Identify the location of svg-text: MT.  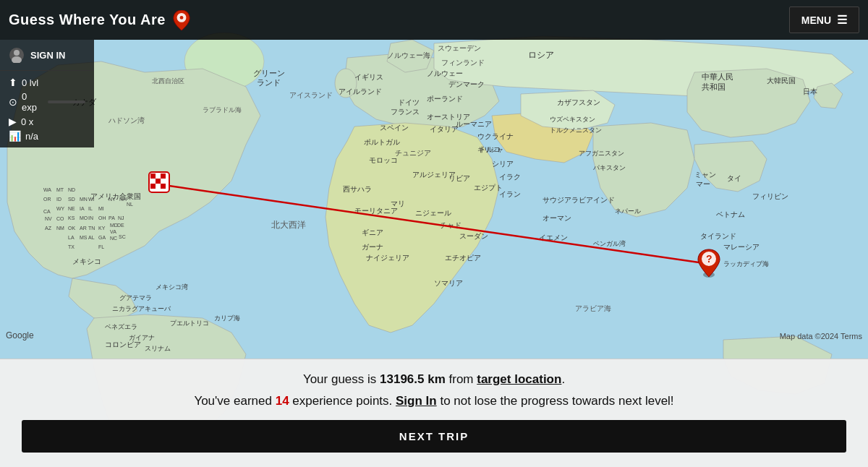
(61, 189).